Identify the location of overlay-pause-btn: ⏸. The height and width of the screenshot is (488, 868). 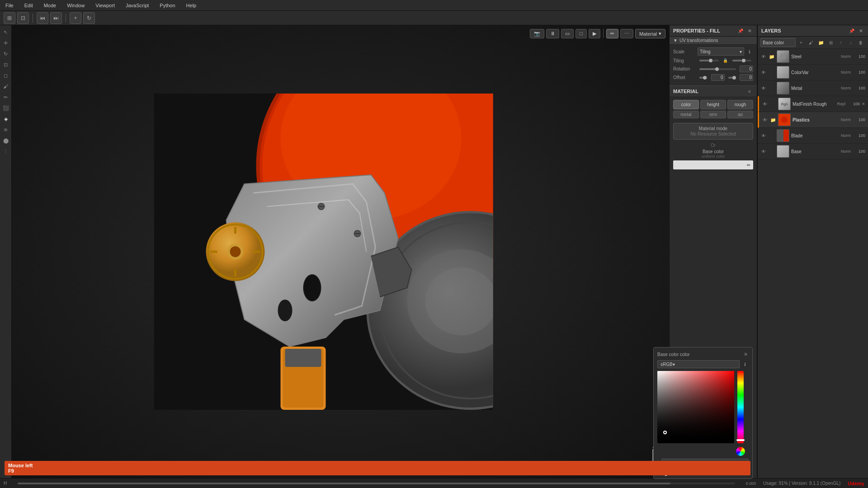
(552, 33).